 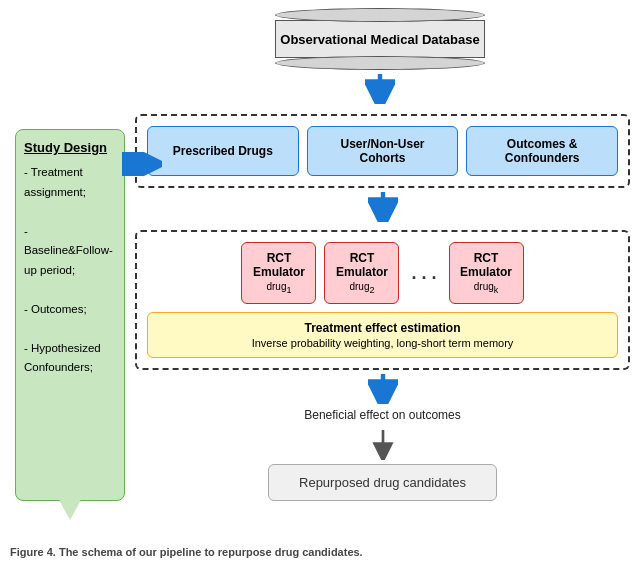 What do you see at coordinates (382, 273) in the screenshot?
I see `rct-row: RCTEmulatordrug1 RCTEmulatordrug2 . . . …` at bounding box center [382, 273].